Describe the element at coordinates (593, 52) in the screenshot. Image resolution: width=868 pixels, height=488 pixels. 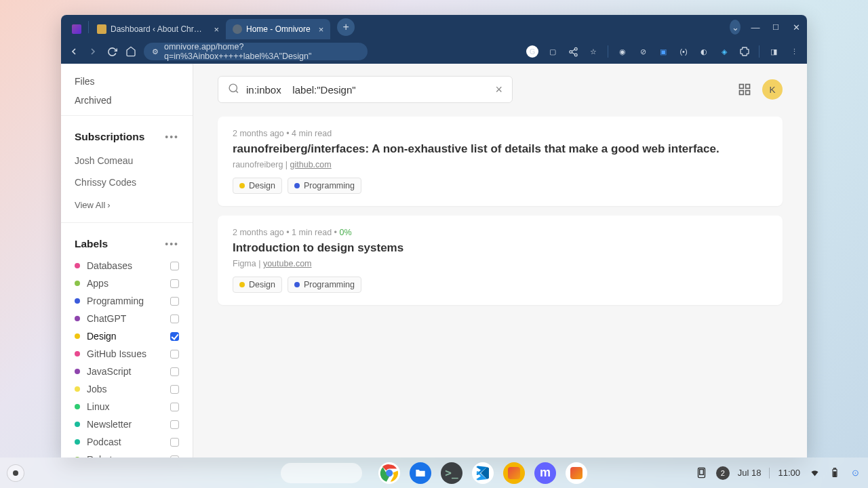
I see `bookmark-icon: ☆` at that location.